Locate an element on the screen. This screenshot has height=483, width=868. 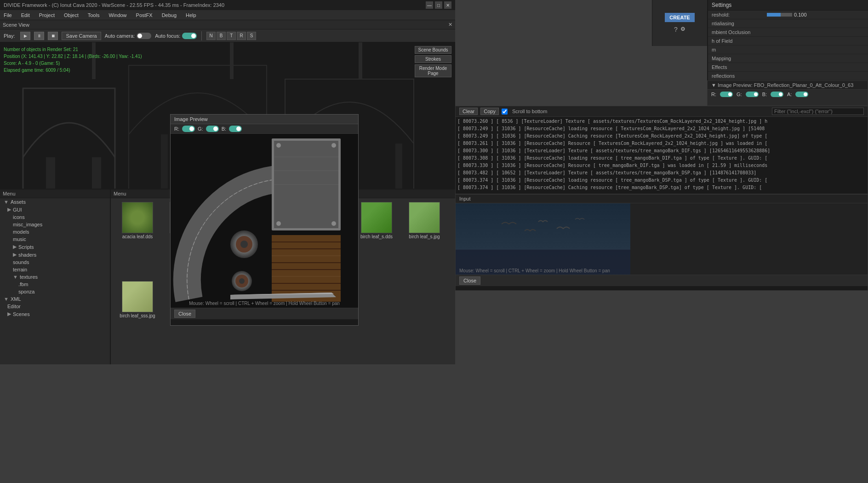
list-item: birch leaf_s.jpg is located at coordinates (424, 241).